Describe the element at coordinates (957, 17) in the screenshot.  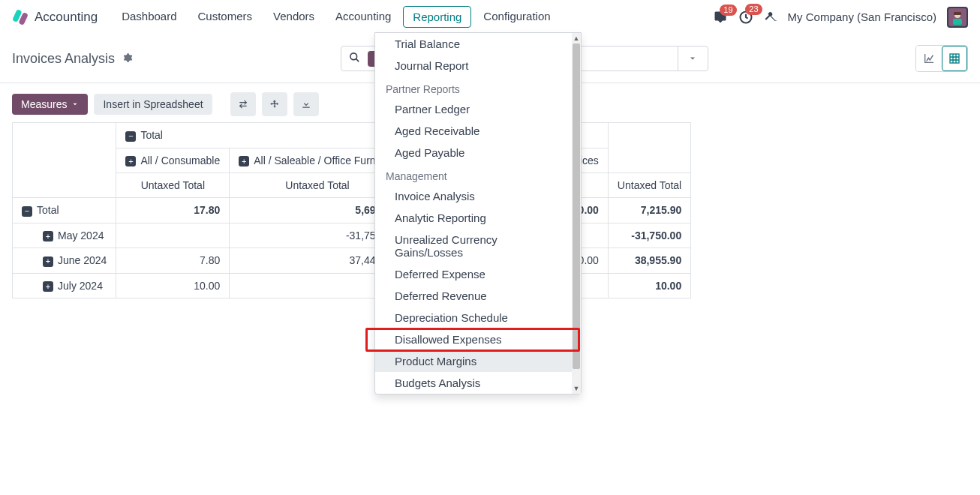
I see `avatar-icon` at that location.